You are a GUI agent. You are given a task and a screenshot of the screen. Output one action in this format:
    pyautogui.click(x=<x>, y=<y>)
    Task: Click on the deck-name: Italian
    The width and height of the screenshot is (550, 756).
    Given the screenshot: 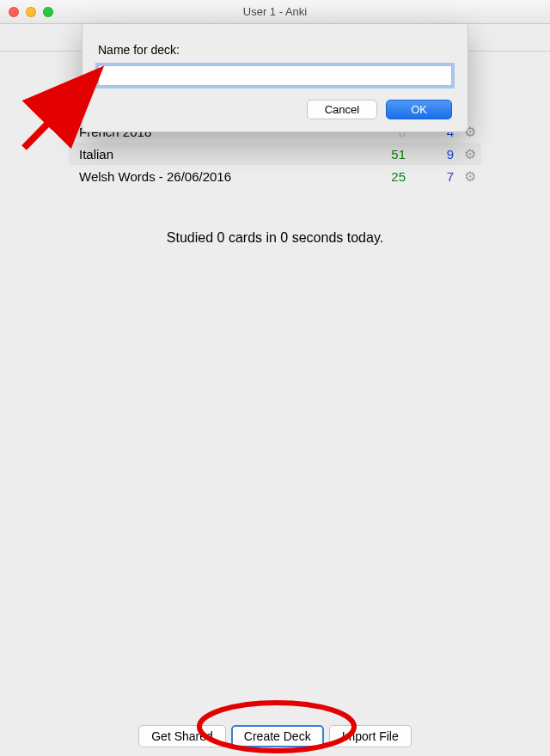 What is the action you would take?
    pyautogui.click(x=218, y=155)
    